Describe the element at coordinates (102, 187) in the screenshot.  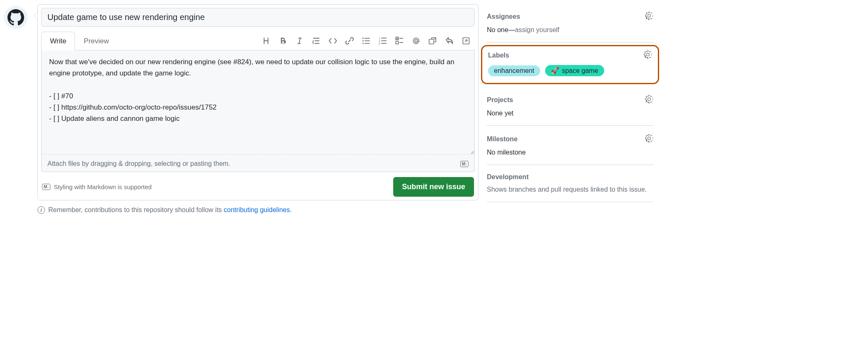
I see `markdown-support-text: Styling with Markdown is supported` at that location.